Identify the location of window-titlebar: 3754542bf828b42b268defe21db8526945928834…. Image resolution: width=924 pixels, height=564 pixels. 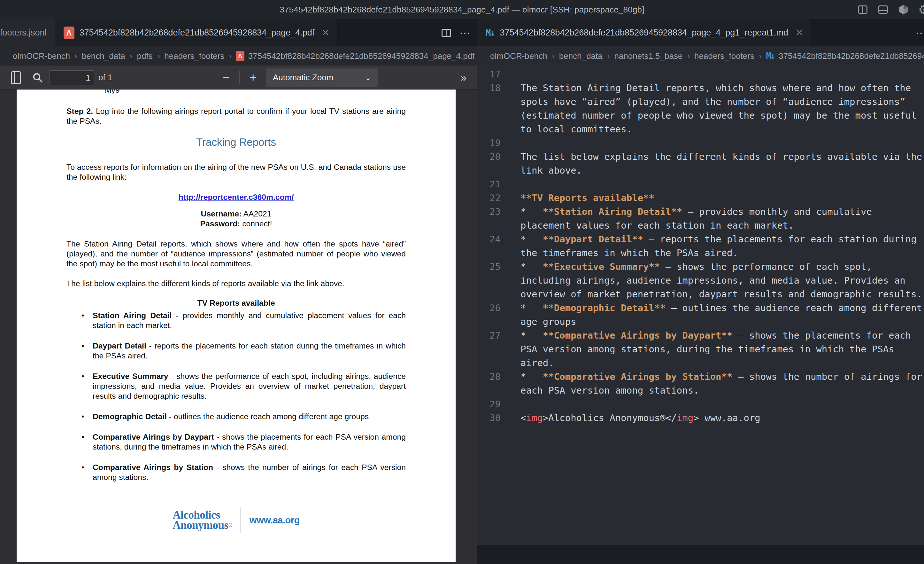
(462, 10).